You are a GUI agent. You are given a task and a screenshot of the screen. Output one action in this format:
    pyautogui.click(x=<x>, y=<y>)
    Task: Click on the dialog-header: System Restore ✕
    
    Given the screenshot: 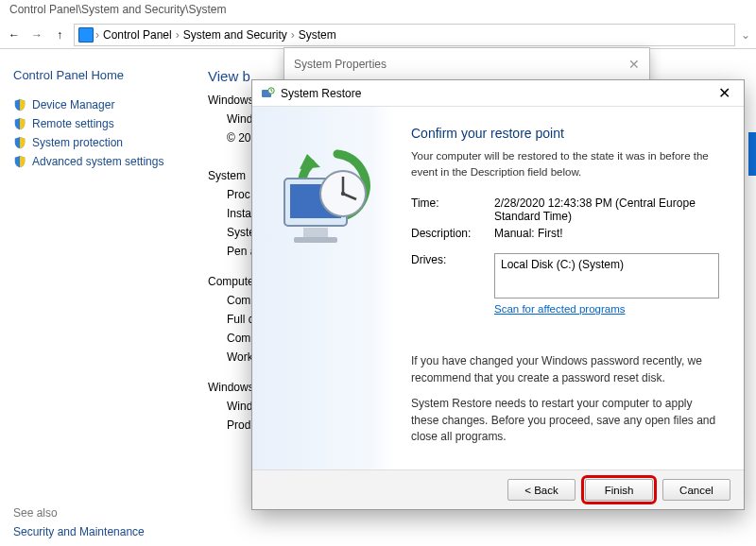 What is the action you would take?
    pyautogui.click(x=498, y=94)
    